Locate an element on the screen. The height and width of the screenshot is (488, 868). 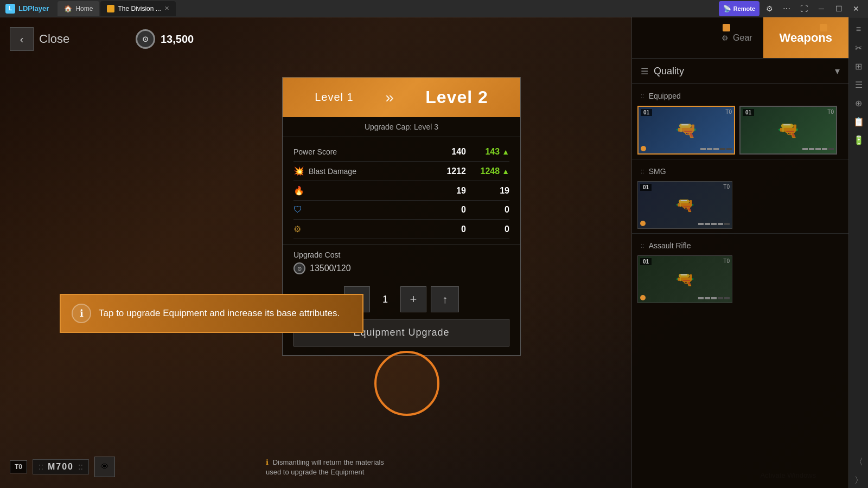
blast-damage-icon: 💥 is located at coordinates (299, 171).